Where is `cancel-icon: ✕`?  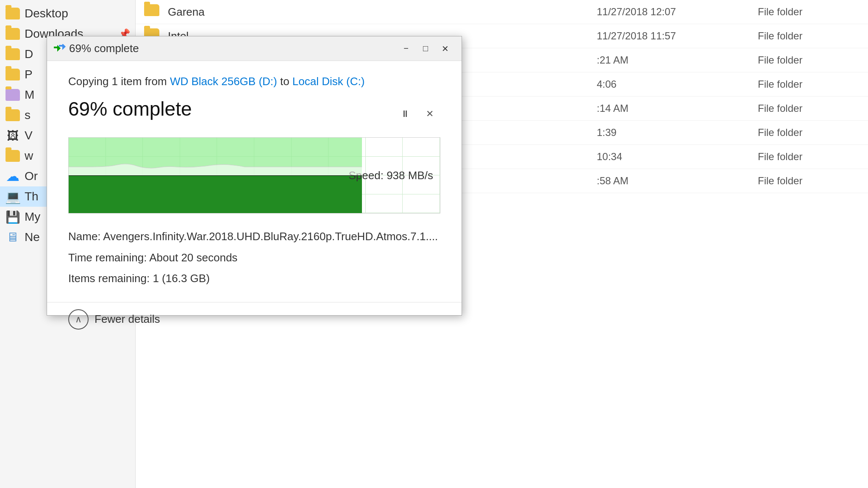
cancel-icon: ✕ is located at coordinates (430, 114).